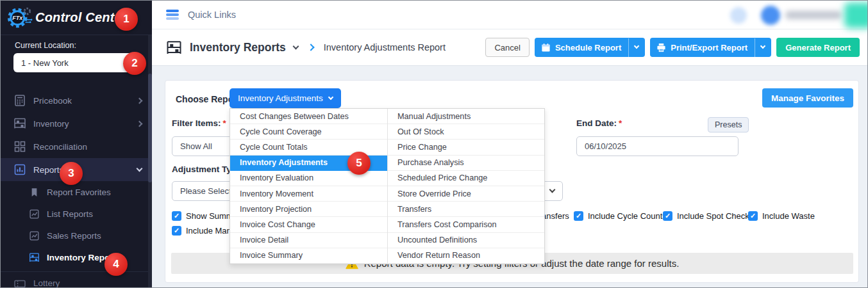  What do you see at coordinates (672, 47) in the screenshot?
I see `toolbar-buttons: Cancel Schedule Report` at bounding box center [672, 47].